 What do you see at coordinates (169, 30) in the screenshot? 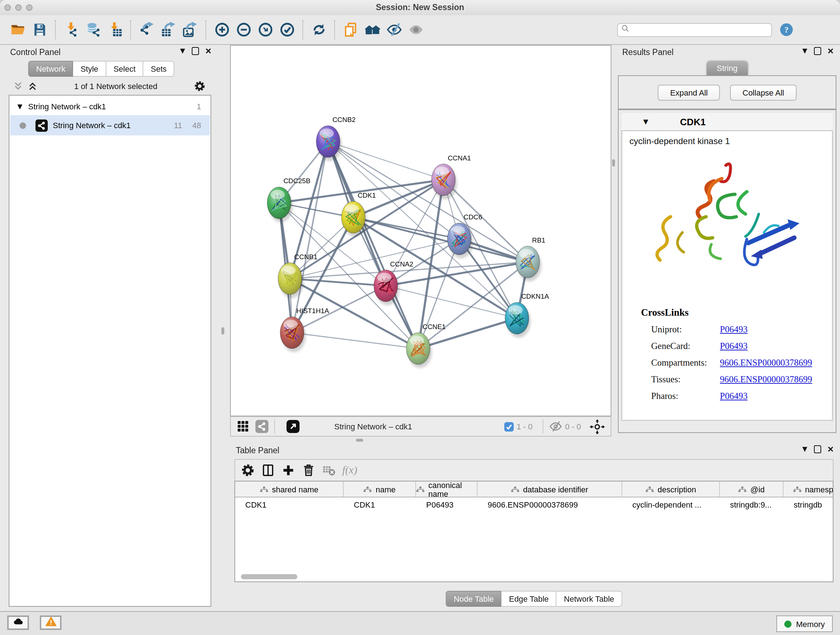
I see `export-table-button` at bounding box center [169, 30].